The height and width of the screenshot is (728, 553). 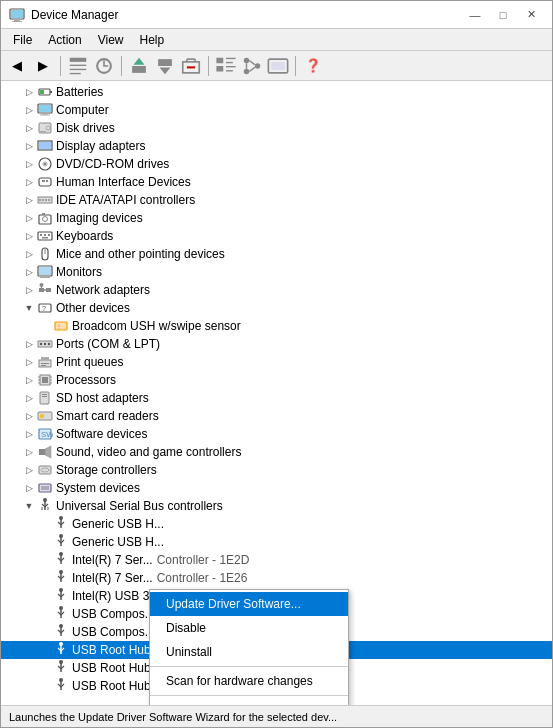 What do you see at coordinates (276, 92) in the screenshot?
I see `tree-item-batteries: ▷ Batteries` at bounding box center [276, 92].